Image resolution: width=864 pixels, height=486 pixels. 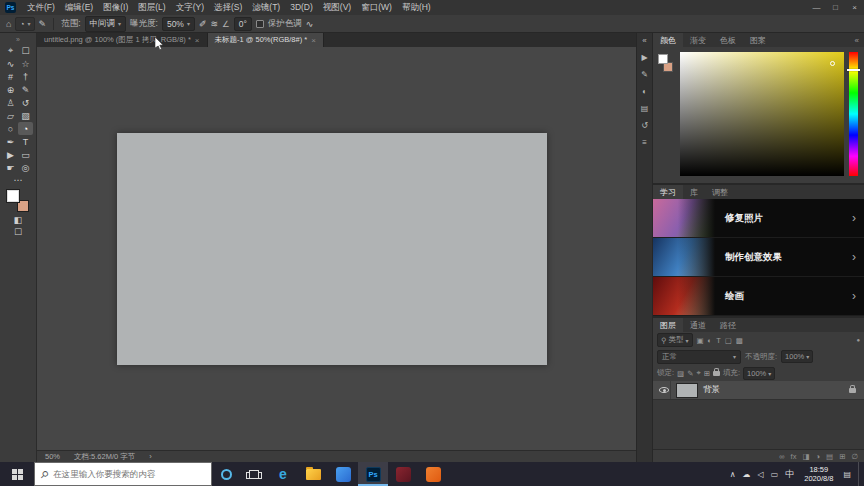 I want to click on photoshop-logo-icon: Ps, so click(x=10, y=8).